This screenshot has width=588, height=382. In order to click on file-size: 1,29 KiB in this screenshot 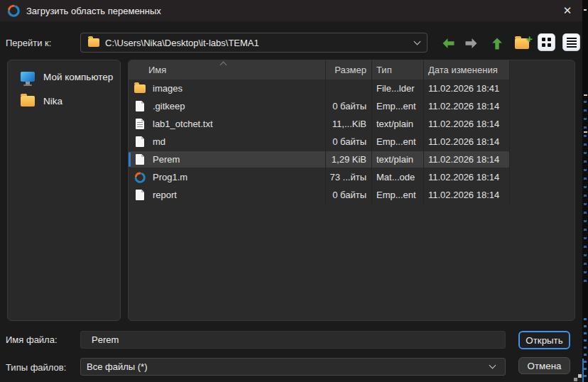, I will do `click(349, 159)`.